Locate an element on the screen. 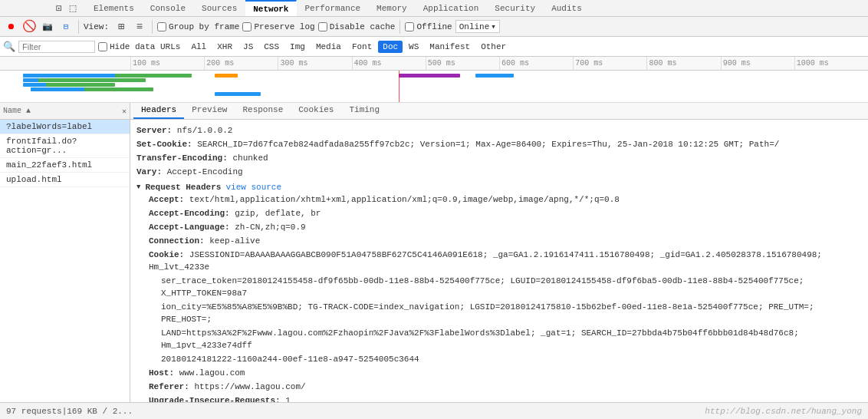 The height and width of the screenshot is (419, 868). tick-400: 400 ms is located at coordinates (389, 63).